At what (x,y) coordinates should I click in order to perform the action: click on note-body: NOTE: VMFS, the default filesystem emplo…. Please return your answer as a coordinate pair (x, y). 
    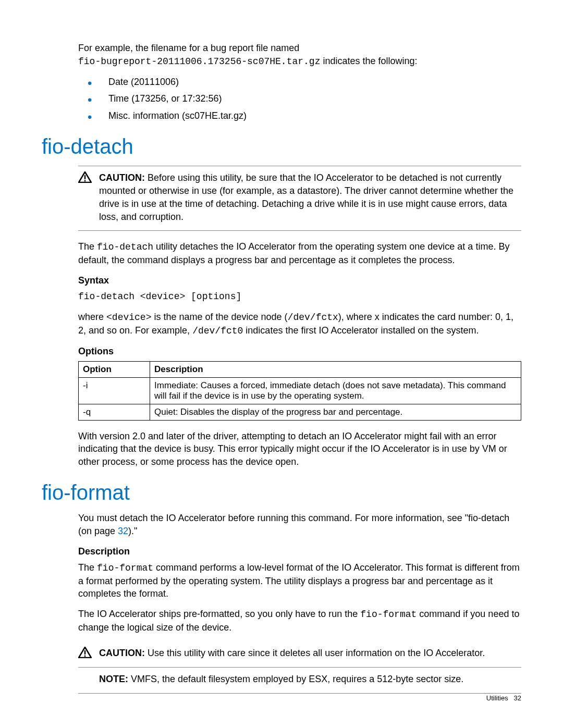
    Looking at the image, I should click on (300, 681).